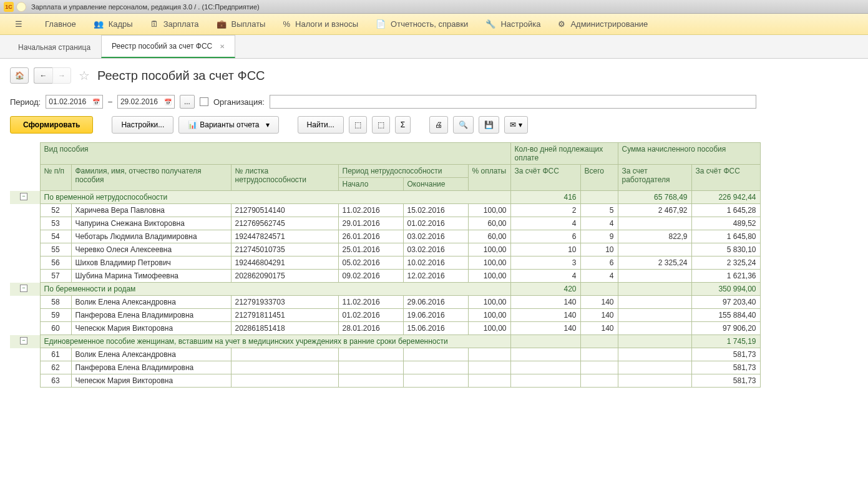  I want to click on hdr-days-total: Всего, so click(599, 178).